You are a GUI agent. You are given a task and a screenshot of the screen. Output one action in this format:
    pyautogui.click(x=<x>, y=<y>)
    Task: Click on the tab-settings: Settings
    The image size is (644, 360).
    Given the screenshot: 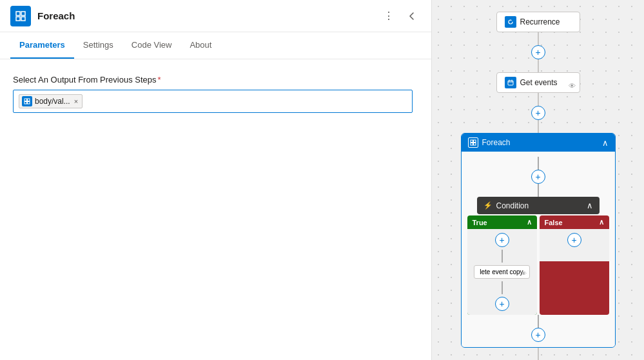 What is the action you would take?
    pyautogui.click(x=98, y=45)
    